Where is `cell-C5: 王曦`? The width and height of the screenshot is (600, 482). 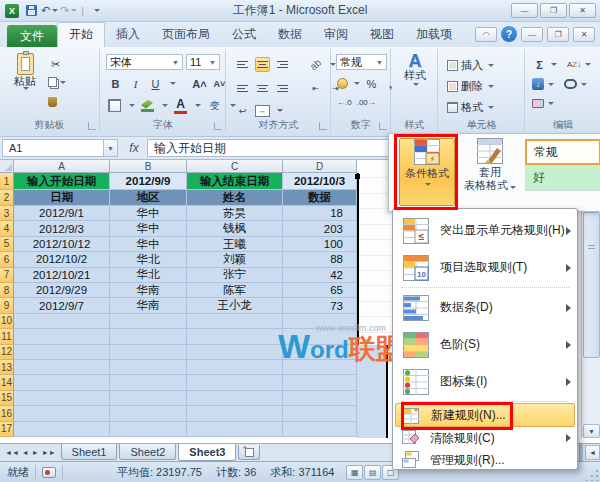
cell-C5: 王曦 is located at coordinates (235, 244).